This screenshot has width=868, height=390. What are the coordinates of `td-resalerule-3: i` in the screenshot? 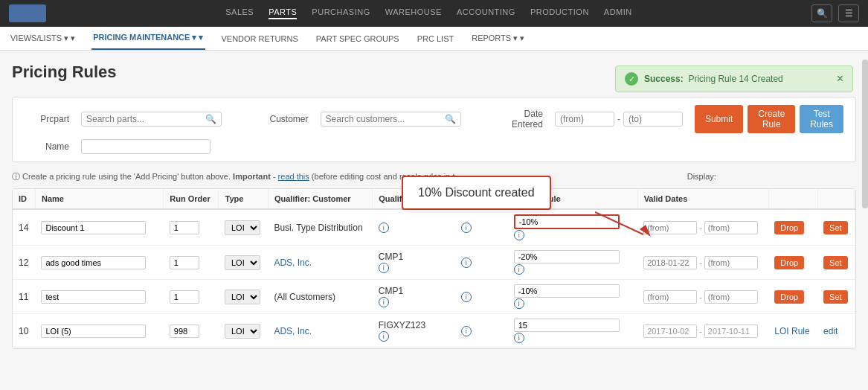 It's located at (573, 331).